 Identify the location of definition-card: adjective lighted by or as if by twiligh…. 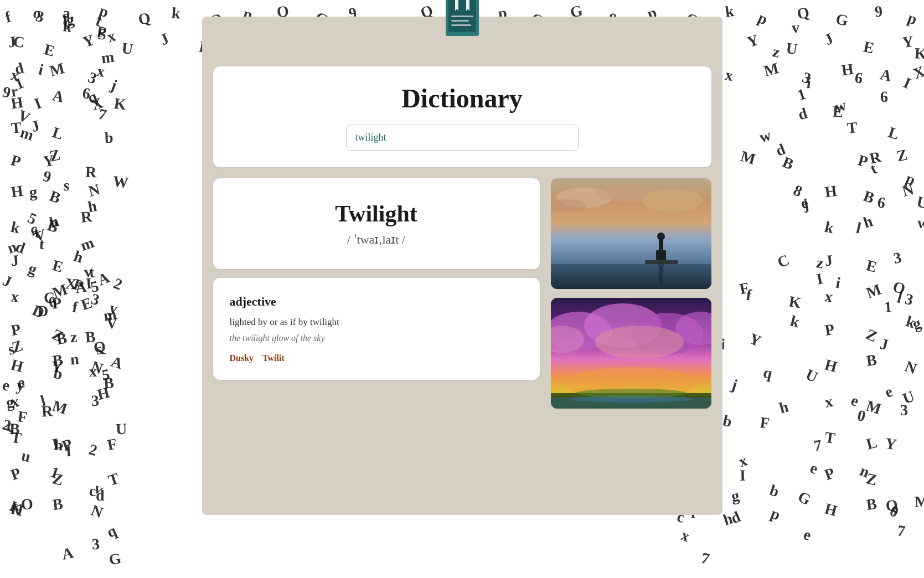
(376, 329).